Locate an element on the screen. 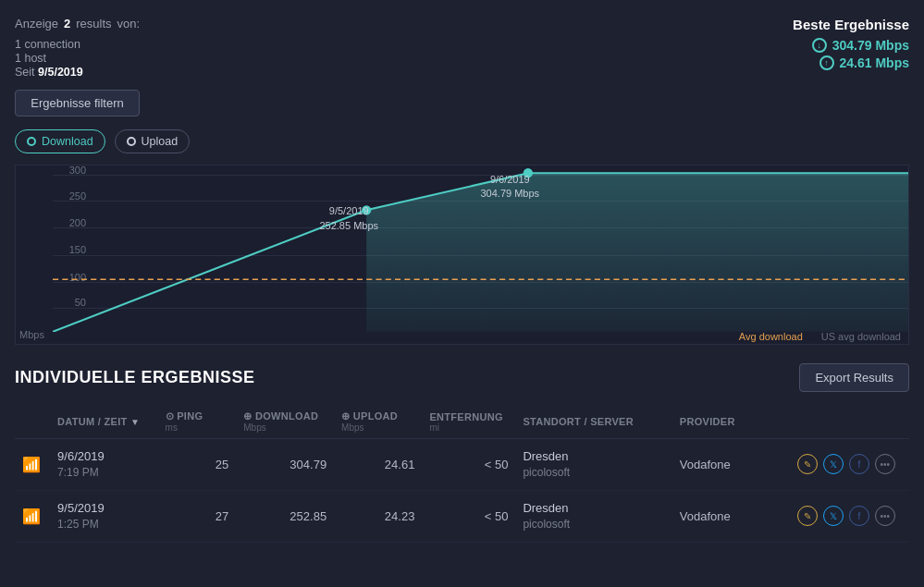 The image size is (924, 587). download-dot-icon is located at coordinates (31, 141).